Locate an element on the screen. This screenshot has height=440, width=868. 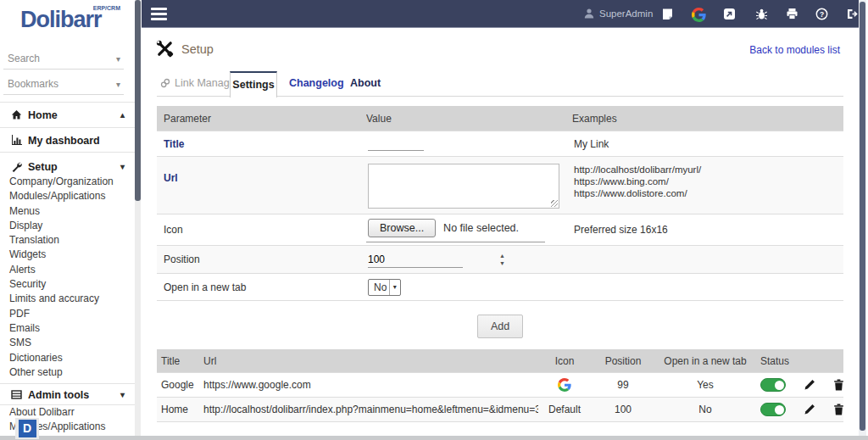
search-label: Search is located at coordinates (24, 58).